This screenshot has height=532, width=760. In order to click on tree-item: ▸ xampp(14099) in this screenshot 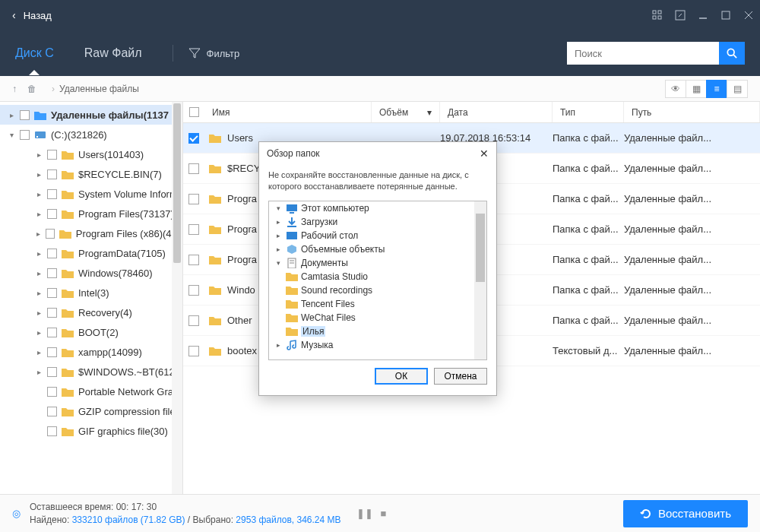, I will do `click(91, 352)`.